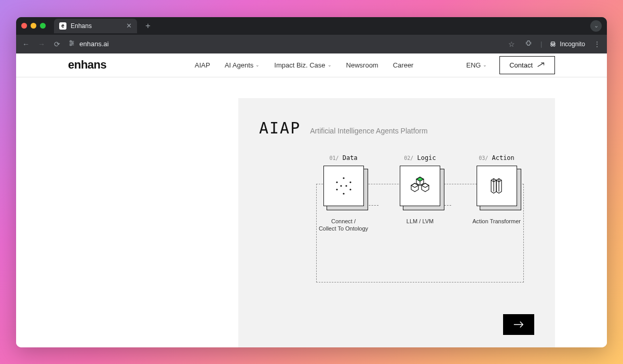  Describe the element at coordinates (521, 65) in the screenshot. I see `contact-label: Contact` at that location.